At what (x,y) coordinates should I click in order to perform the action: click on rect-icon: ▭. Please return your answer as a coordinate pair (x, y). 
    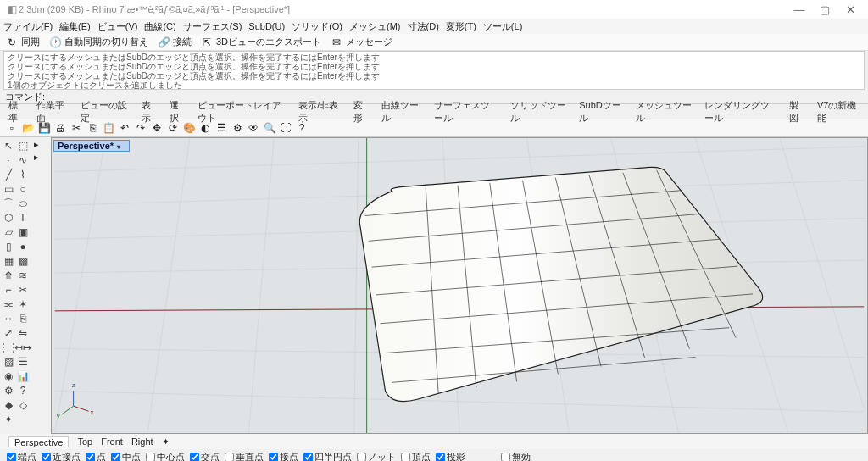
    Looking at the image, I should click on (8, 189).